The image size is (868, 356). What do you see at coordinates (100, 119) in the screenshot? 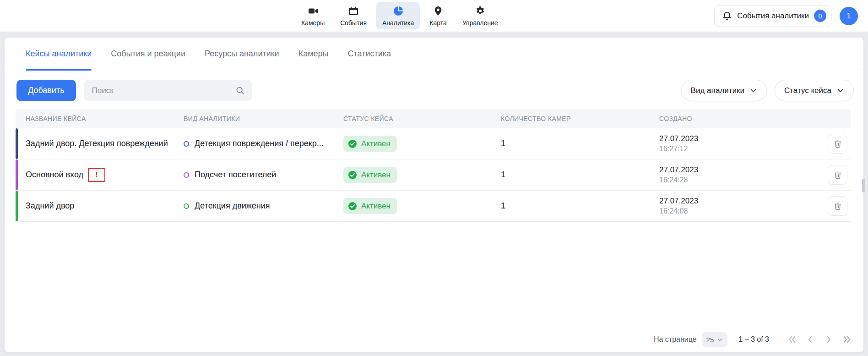
I see `column-header-case-name: НАЗВАНИЕ КЕЙСА` at bounding box center [100, 119].